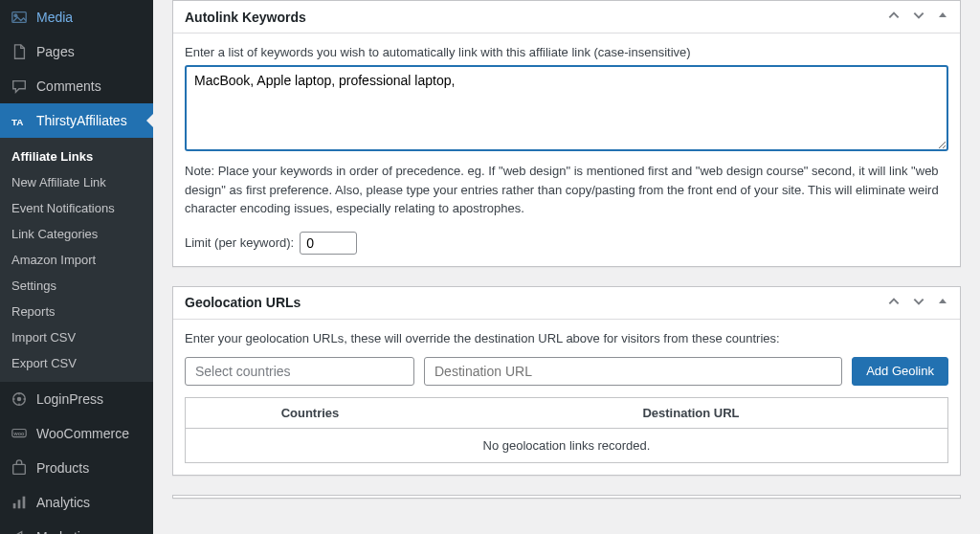 The height and width of the screenshot is (534, 980). What do you see at coordinates (567, 431) in the screenshot?
I see `geolinks-table: Countries Destination URL No geolocation…` at bounding box center [567, 431].